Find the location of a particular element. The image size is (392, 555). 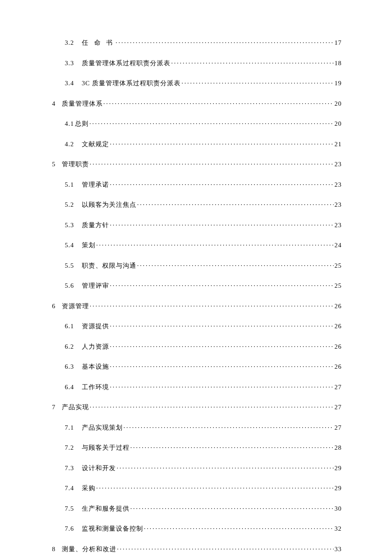

toc-entry: 7.2与顾客关于过程28 is located at coordinates (197, 448).